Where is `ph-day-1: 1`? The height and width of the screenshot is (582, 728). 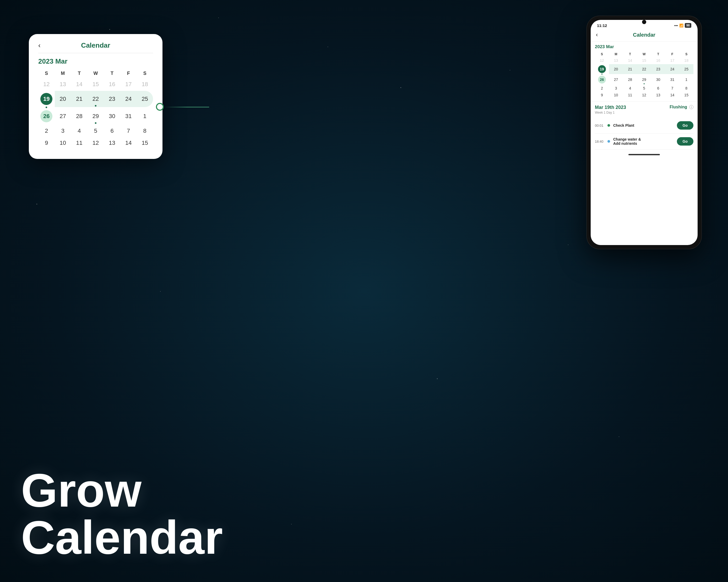
ph-day-1: 1 is located at coordinates (686, 80).